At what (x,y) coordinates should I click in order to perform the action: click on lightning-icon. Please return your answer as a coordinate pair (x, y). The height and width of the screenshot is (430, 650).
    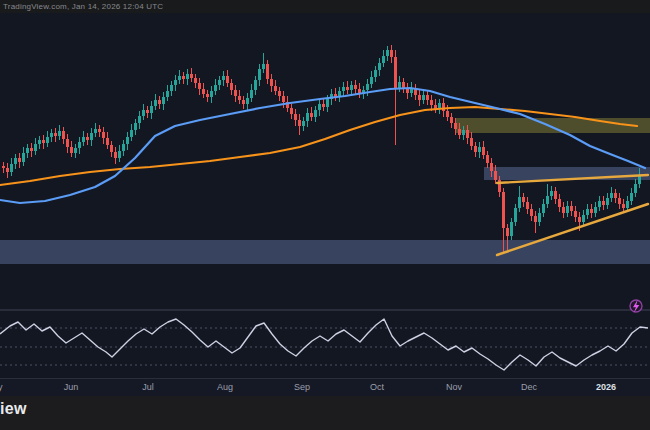
    Looking at the image, I should click on (636, 306).